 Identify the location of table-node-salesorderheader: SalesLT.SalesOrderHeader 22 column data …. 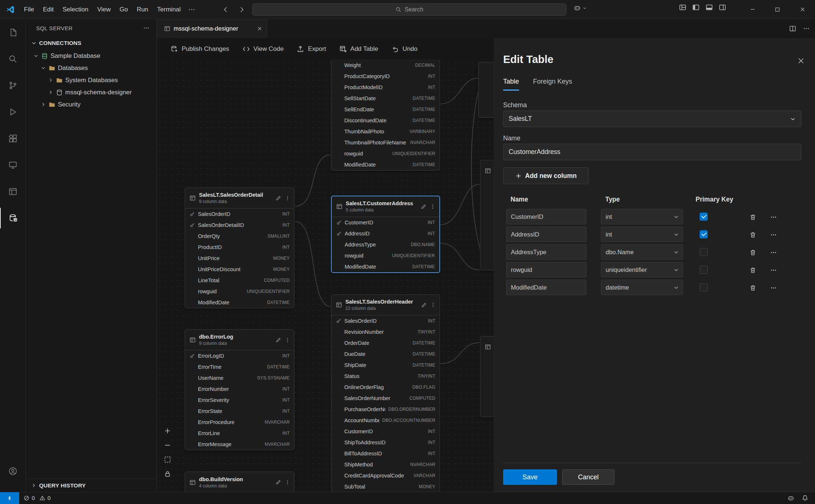
(386, 393).